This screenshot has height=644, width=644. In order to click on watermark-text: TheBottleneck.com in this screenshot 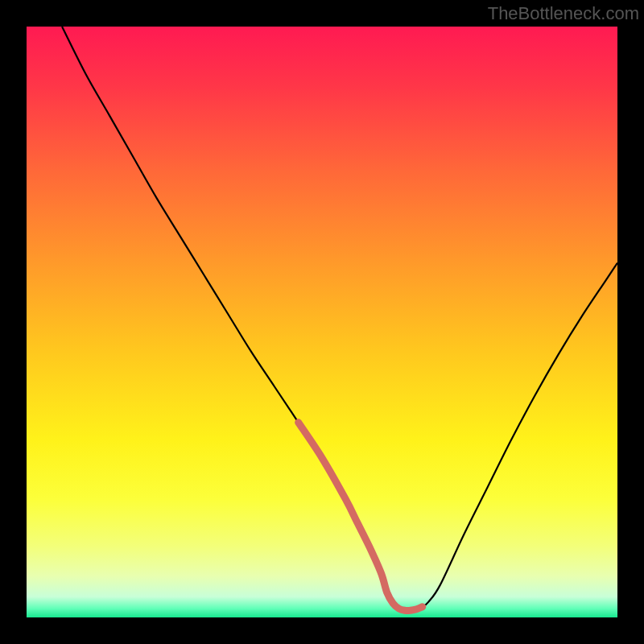, I will do `click(564, 14)`.